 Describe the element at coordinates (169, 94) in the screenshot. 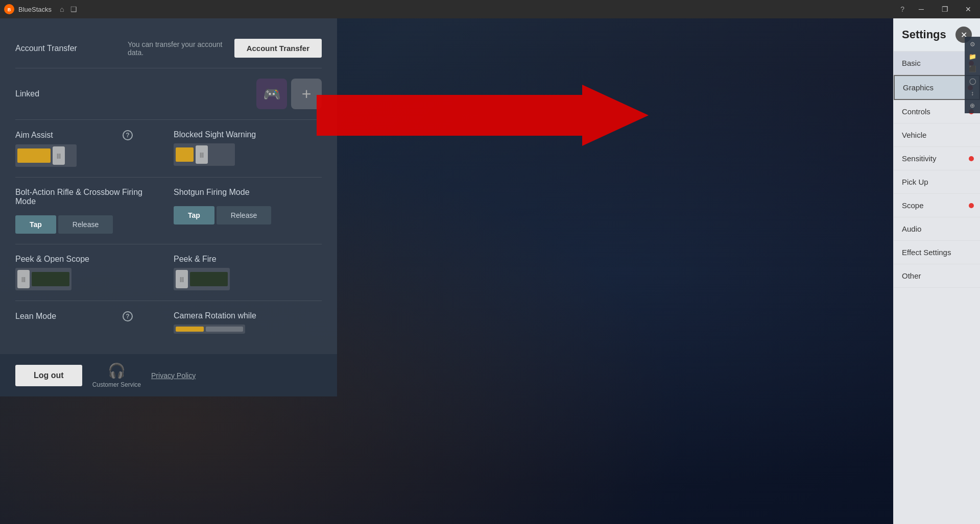

I see `linked-main: Linked 🎮 +` at that location.